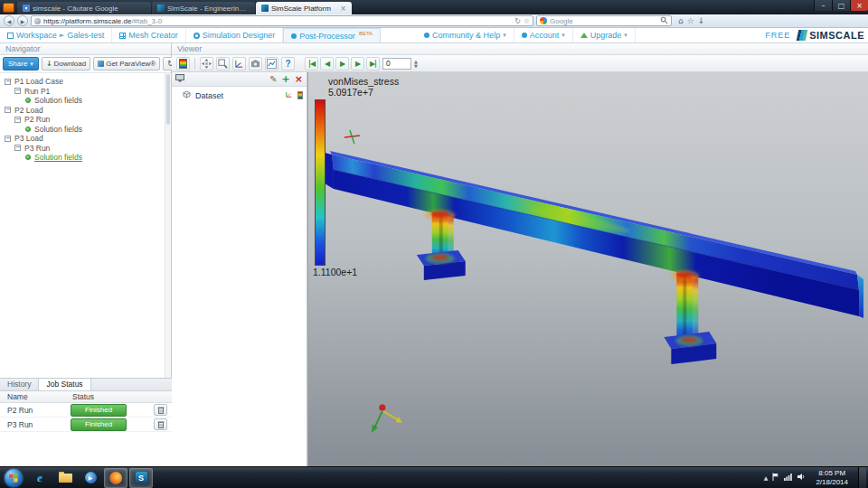  I want to click on tree-item-p3-run: − P3 Run, so click(85, 148).